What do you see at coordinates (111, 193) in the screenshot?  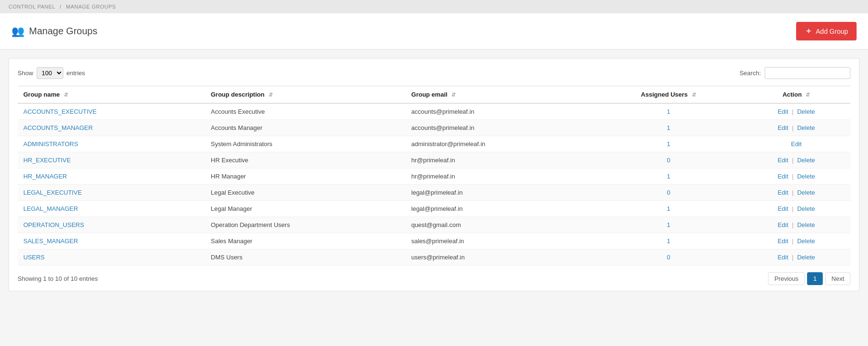 I see `cell-group-name: LEGAL_EXECUTIVE` at bounding box center [111, 193].